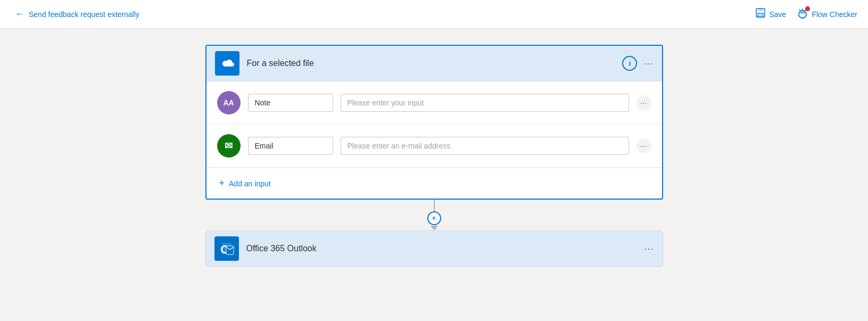 Image resolution: width=868 pixels, height=321 pixels. I want to click on add-step-button: +, so click(434, 218).